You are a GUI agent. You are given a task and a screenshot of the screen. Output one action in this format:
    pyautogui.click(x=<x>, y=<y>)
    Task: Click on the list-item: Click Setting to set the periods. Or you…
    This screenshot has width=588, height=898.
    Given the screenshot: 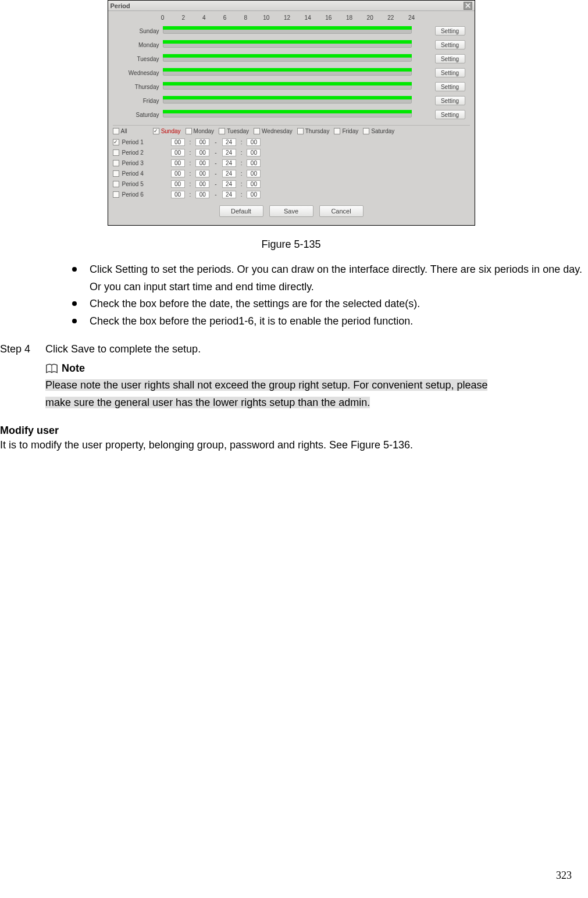 What is the action you would take?
    pyautogui.click(x=326, y=278)
    